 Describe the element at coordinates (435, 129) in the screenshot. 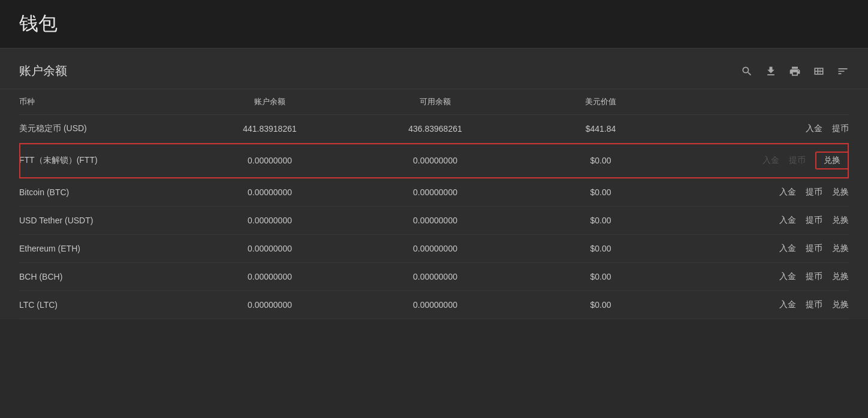

I see `available-balance: 436.83968261` at that location.